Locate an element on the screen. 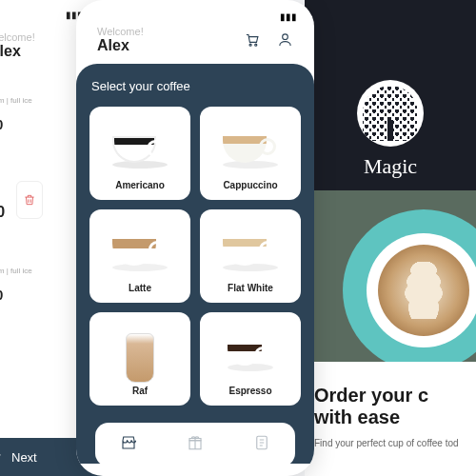  coffee-label: Americano is located at coordinates (140, 185).